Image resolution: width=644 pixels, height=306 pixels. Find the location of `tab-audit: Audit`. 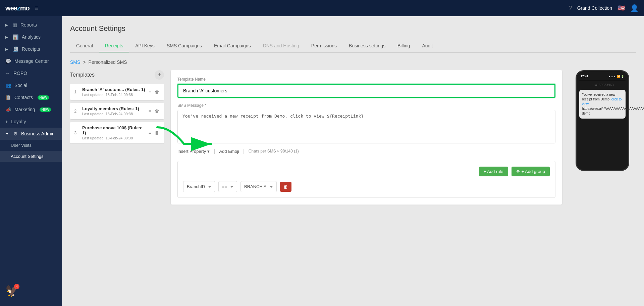

tab-audit: Audit is located at coordinates (427, 46).